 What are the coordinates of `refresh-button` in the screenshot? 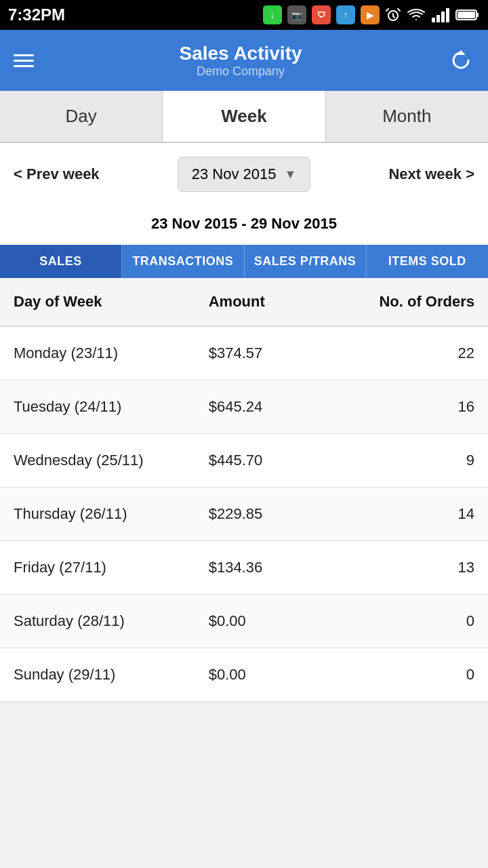 It's located at (461, 60).